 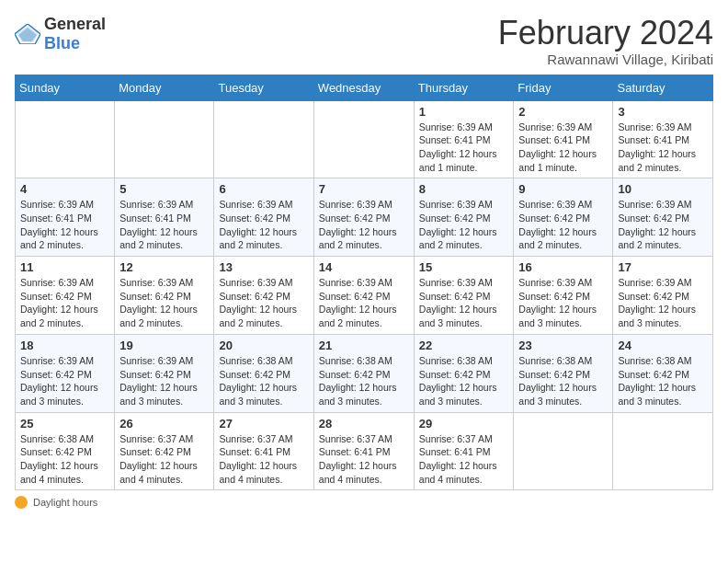 I want to click on weekday-header: Monday, so click(x=165, y=87).